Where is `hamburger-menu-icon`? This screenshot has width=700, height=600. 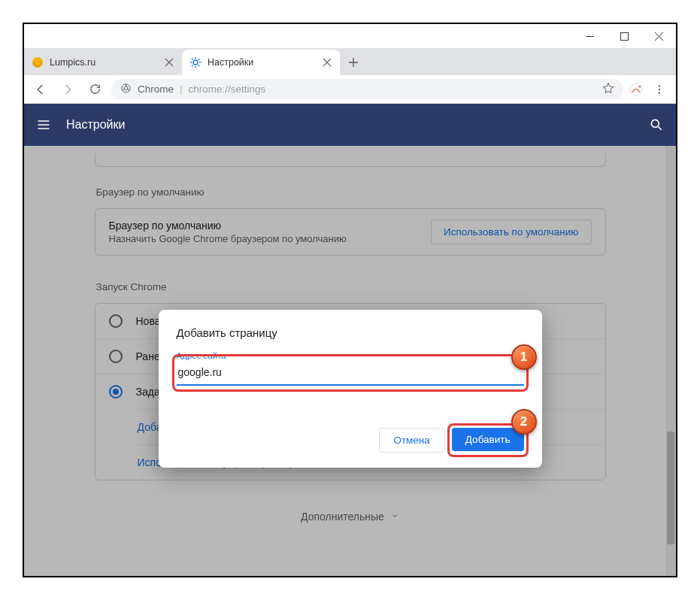 hamburger-menu-icon is located at coordinates (44, 125).